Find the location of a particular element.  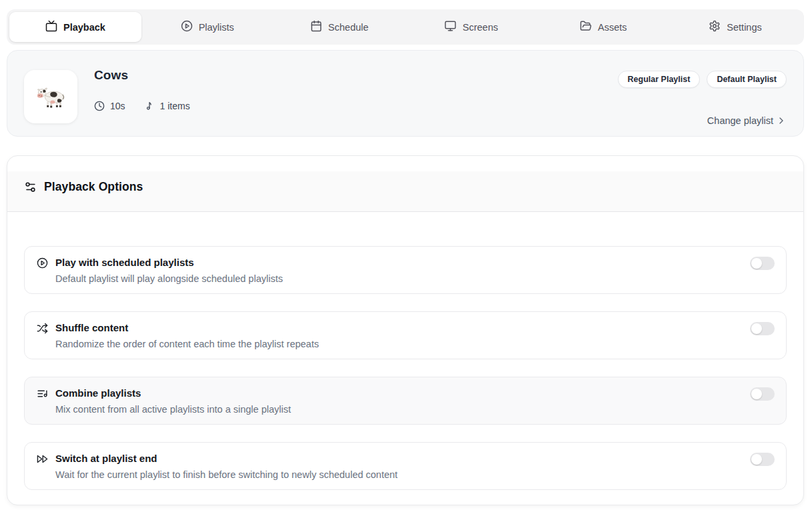

option-row: Play with scheduled playlists Default pl… is located at coordinates (406, 270).